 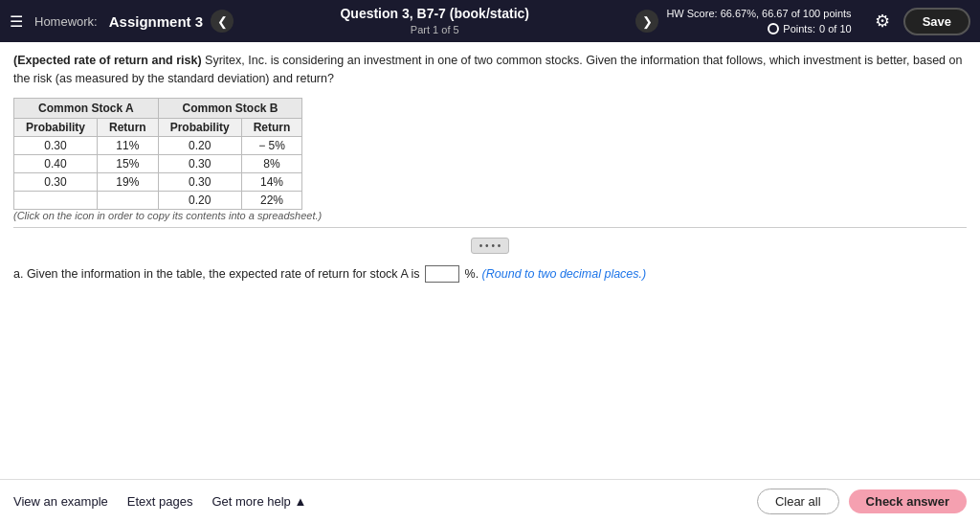 I want to click on cell-a-ret: 19%, so click(x=128, y=182).